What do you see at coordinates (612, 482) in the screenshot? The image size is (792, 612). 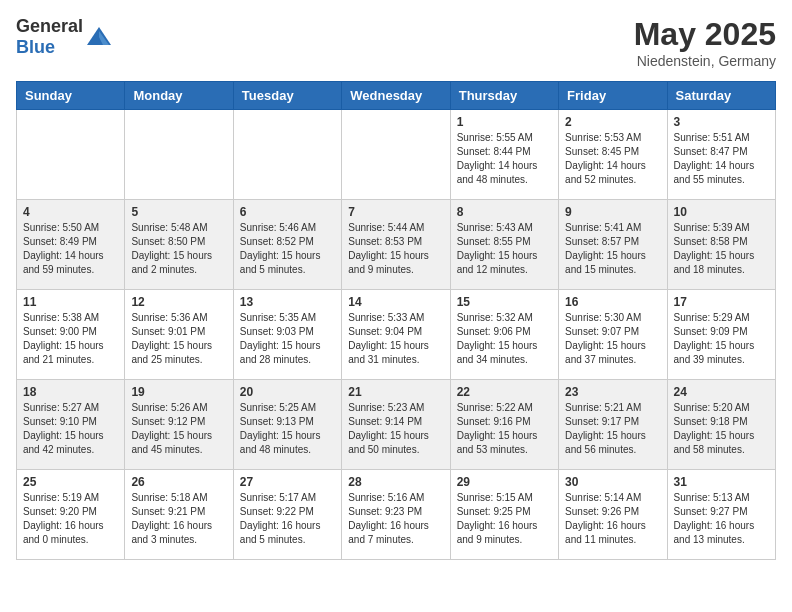 I see `day-number: 30` at bounding box center [612, 482].